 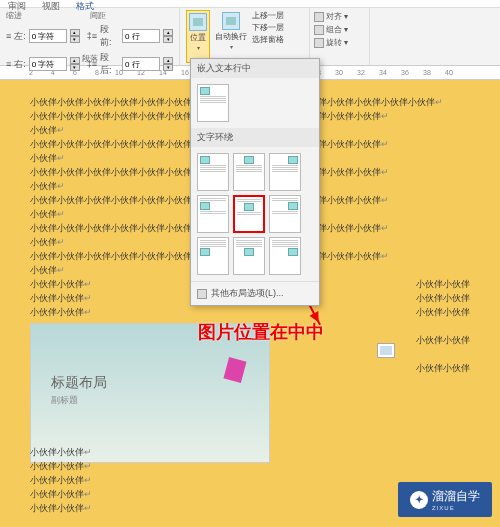 What do you see at coordinates (198, 38) in the screenshot?
I see `position-label: 位置` at bounding box center [198, 38].